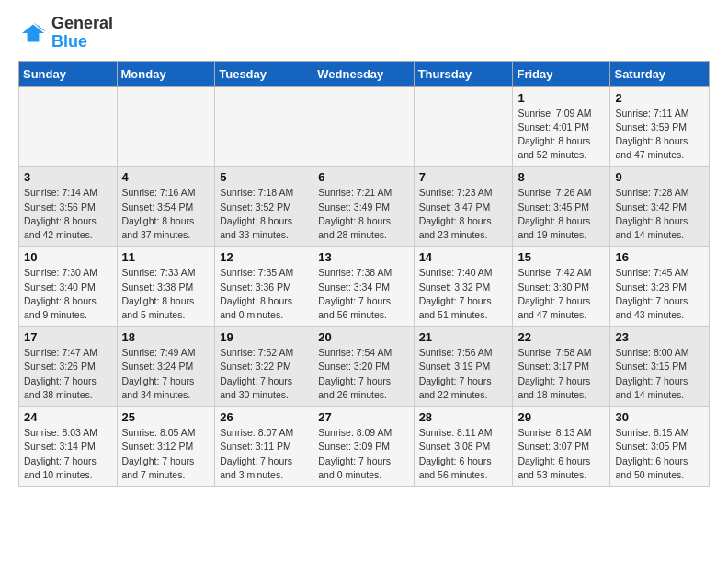  What do you see at coordinates (562, 287) in the screenshot?
I see `calendar-cell: 15Sunrise: 7:42 AM Sunset: 3:30 PM Dayli…` at bounding box center [562, 287].